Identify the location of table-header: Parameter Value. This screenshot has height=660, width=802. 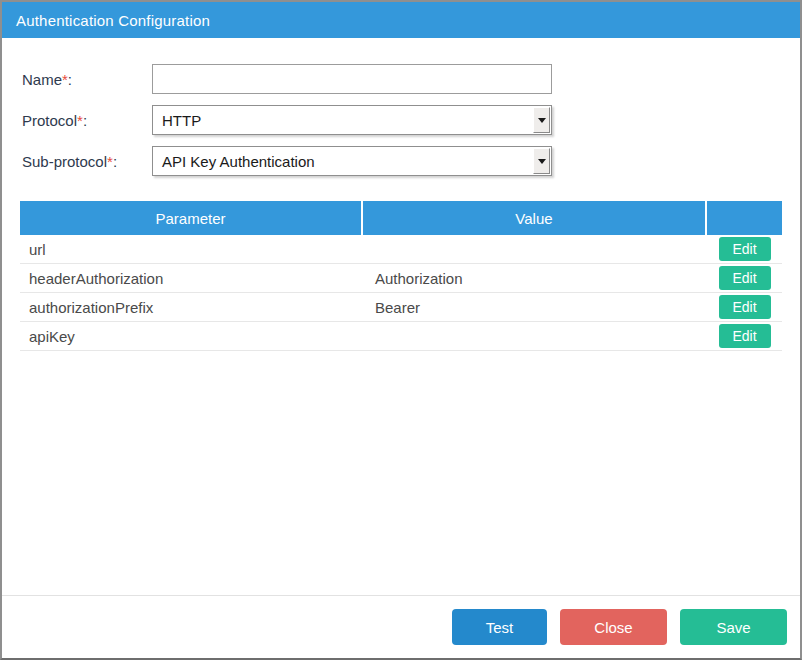
(401, 218).